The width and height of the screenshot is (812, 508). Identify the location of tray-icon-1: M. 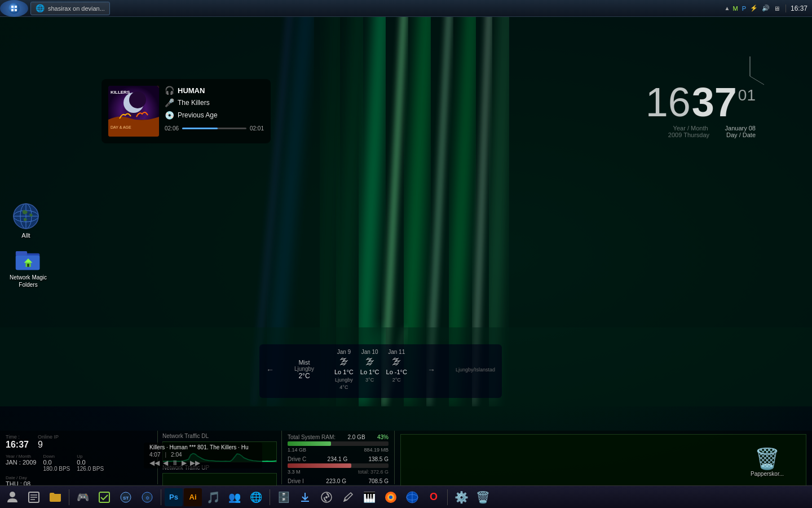
(735, 8).